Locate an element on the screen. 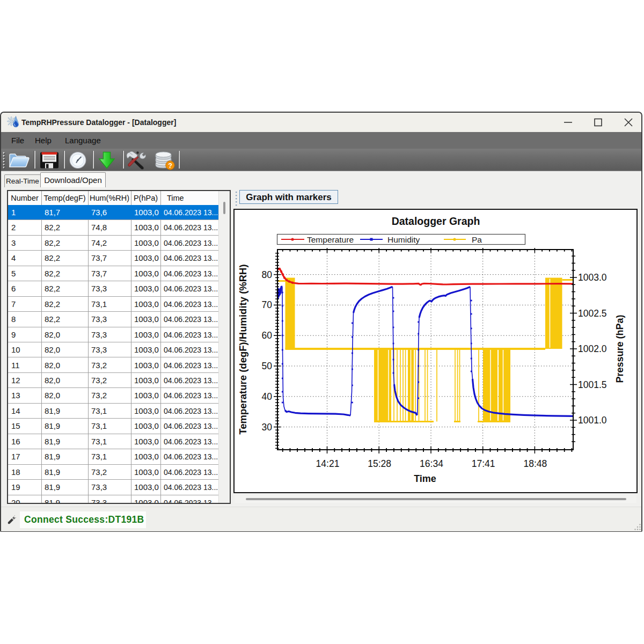 The height and width of the screenshot is (644, 644). svg-text: 18:48 is located at coordinates (536, 464).